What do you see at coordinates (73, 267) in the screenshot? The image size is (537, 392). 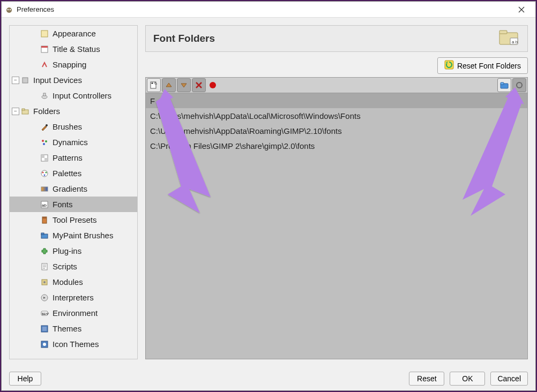 I see `sidebar-item-scripts: Scripts` at bounding box center [73, 267].